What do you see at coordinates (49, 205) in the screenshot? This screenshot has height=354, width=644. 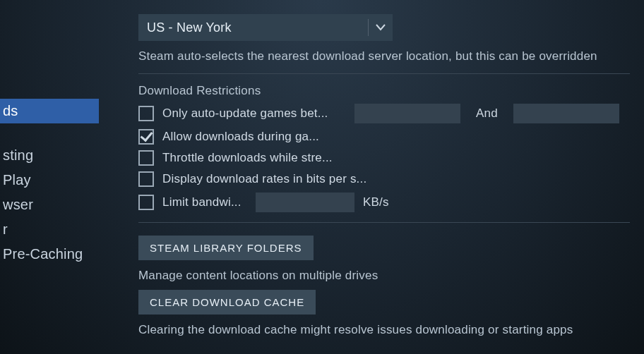 I see `sidebar-item-web-browser: wser` at bounding box center [49, 205].